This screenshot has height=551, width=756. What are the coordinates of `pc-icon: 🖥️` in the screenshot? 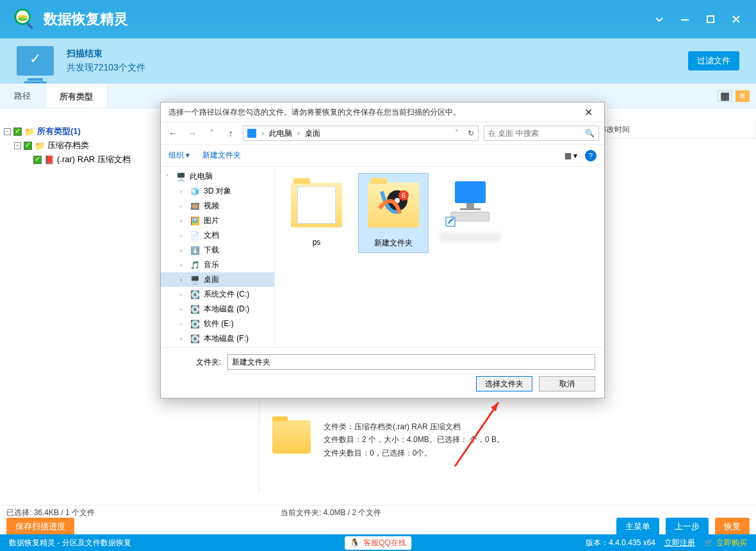 It's located at (181, 177).